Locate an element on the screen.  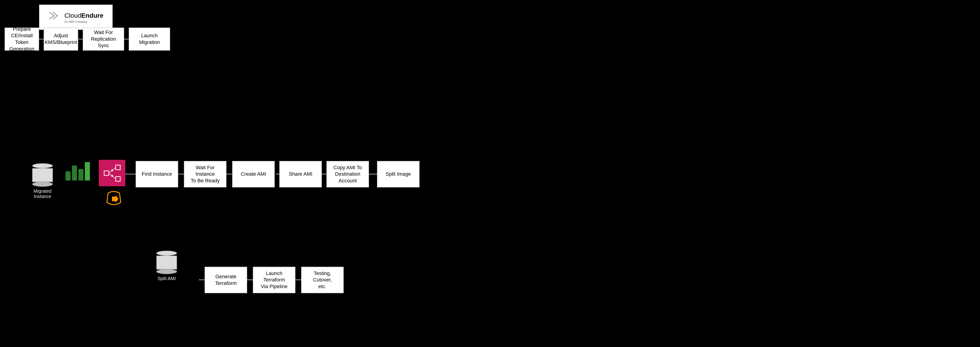
testing-label: Testing, Cutover, etc. is located at coordinates (323, 280).